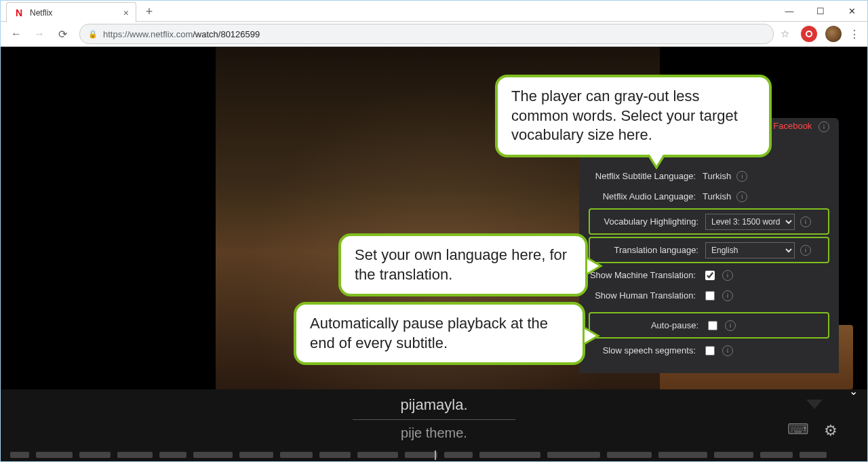 The image size is (868, 462). Describe the element at coordinates (710, 351) in the screenshot. I see `checkbox-slow-speech` at that location.